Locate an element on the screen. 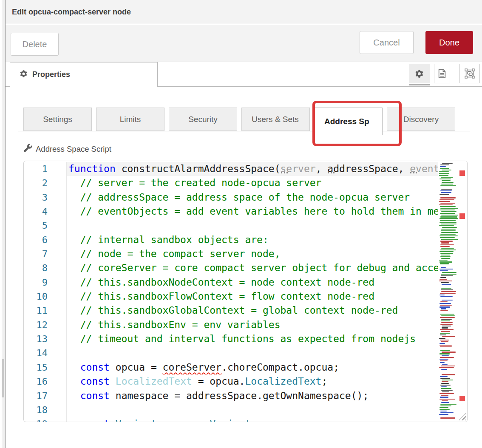 The width and height of the screenshot is (482, 448). node-description-button is located at coordinates (442, 74).